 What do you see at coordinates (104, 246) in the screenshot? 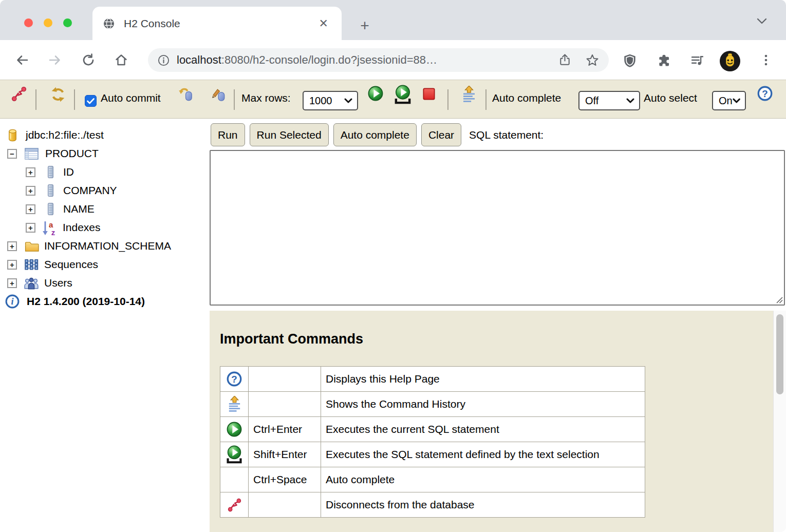
I see `tree-item-information-schema: + INFORMATION_SCHEMA` at bounding box center [104, 246].